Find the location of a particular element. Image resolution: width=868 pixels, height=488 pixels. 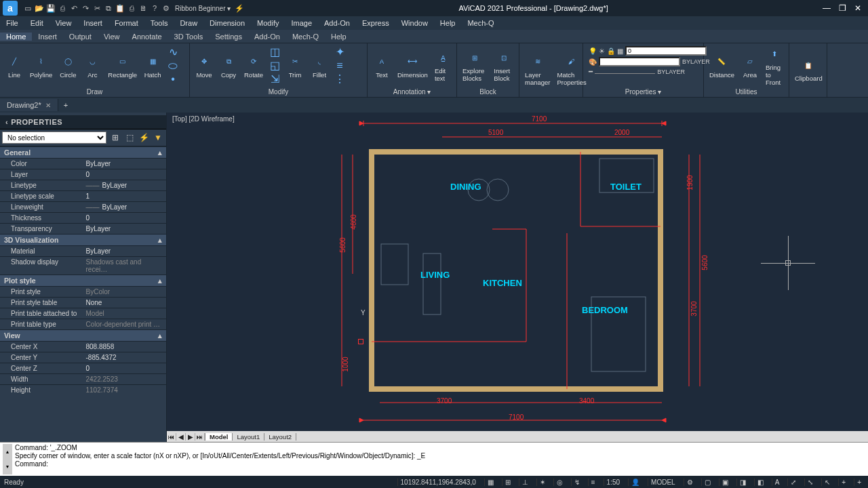

tab-nav-prev: ◀ is located at coordinates (181, 436).